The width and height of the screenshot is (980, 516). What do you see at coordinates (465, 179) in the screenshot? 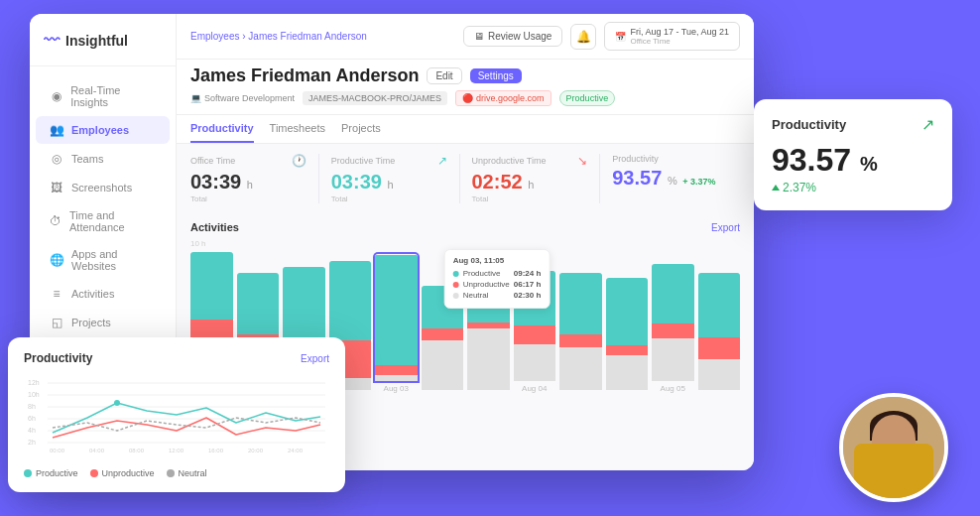
I see `stats-row: Office Time 🕐 03:39 h Total Productive T…` at bounding box center [465, 179].